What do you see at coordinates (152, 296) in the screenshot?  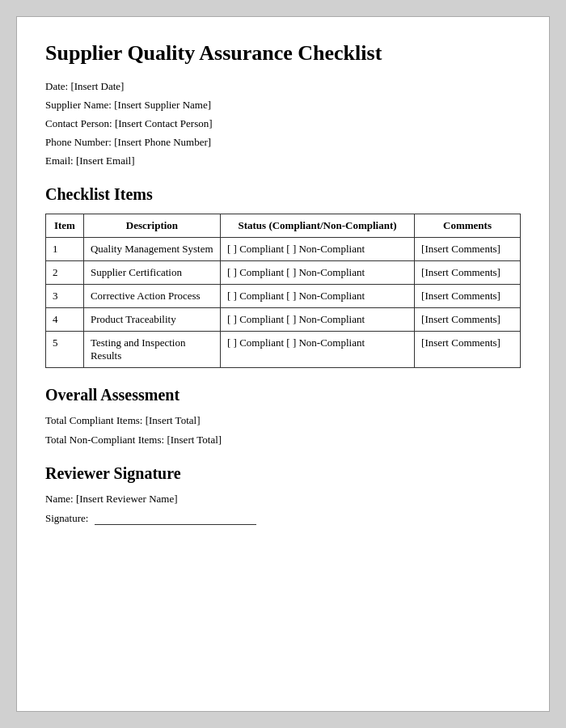 I see `cell-description-3: Corrective Action Process` at bounding box center [152, 296].